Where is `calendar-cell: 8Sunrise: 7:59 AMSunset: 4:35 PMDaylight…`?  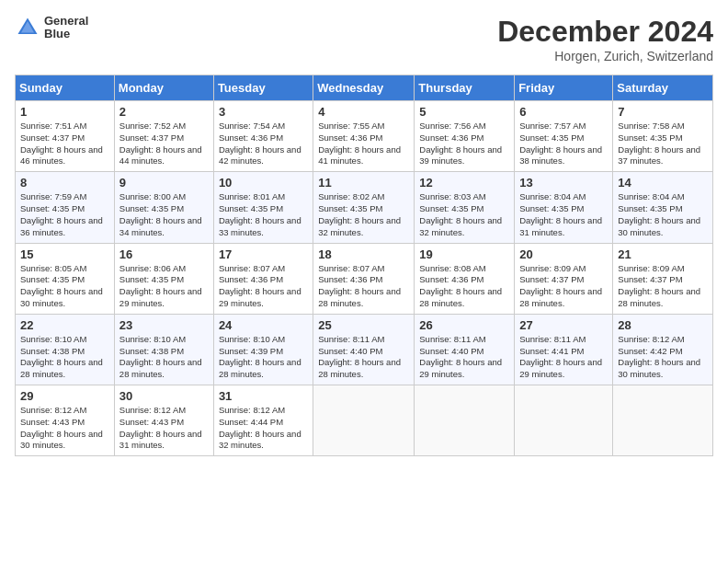 calendar-cell: 8Sunrise: 7:59 AMSunset: 4:35 PMDaylight… is located at coordinates (65, 208).